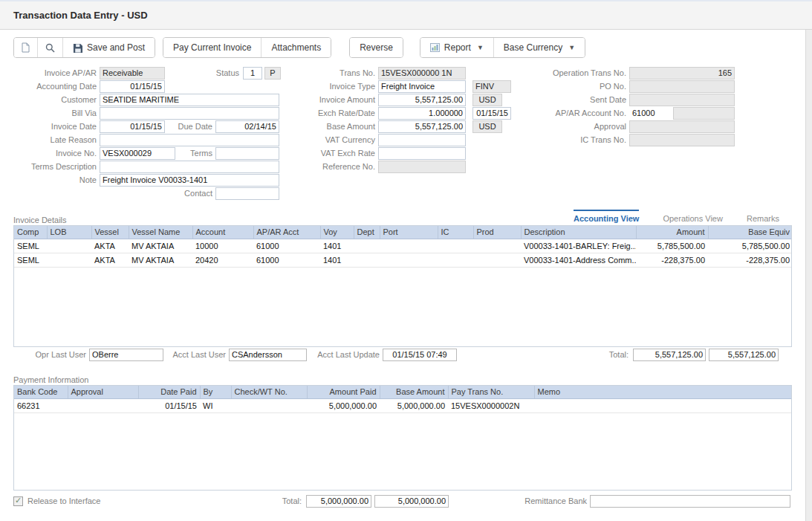  Describe the element at coordinates (422, 140) in the screenshot. I see `vat-currency-field` at that location.